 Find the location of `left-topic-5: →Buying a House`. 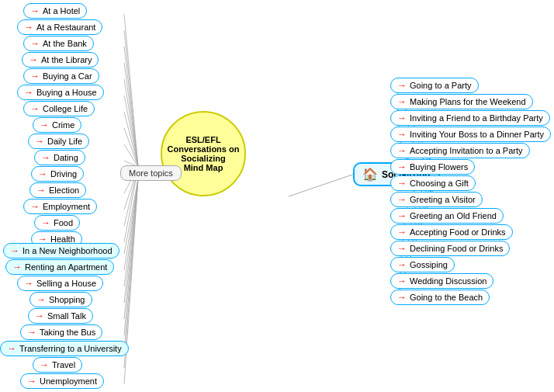

left-topic-5: →Buying a House is located at coordinates (61, 92).